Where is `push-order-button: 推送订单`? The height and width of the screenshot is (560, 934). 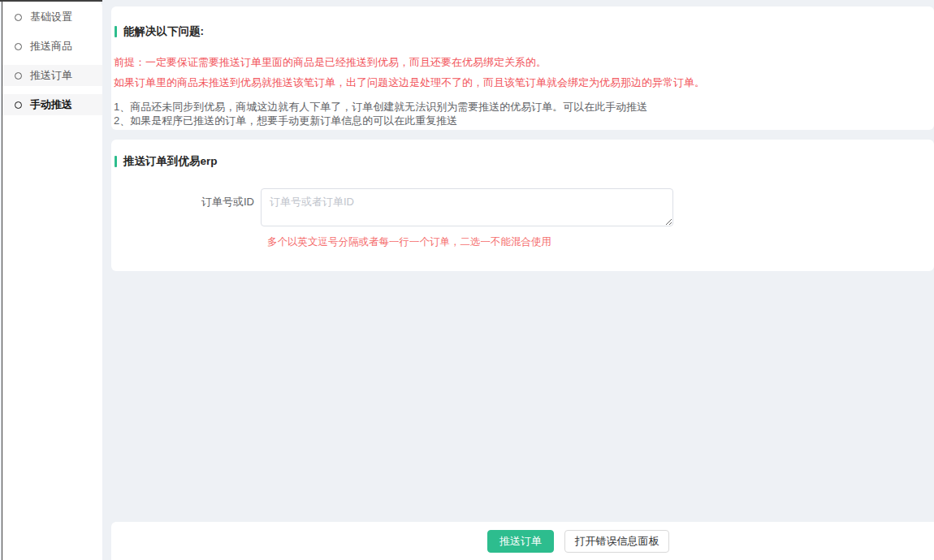
push-order-button: 推送订单 is located at coordinates (521, 541).